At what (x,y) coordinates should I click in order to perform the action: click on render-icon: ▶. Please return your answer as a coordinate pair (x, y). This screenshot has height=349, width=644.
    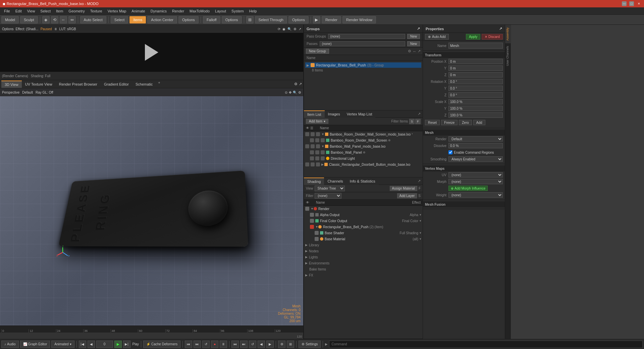
    Looking at the image, I should click on (317, 20).